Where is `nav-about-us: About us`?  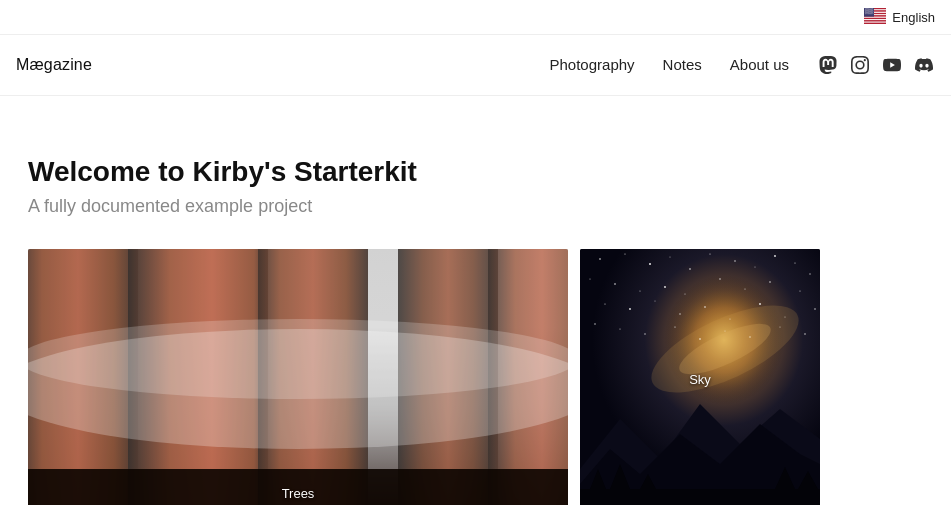
nav-about-us: About us is located at coordinates (760, 64).